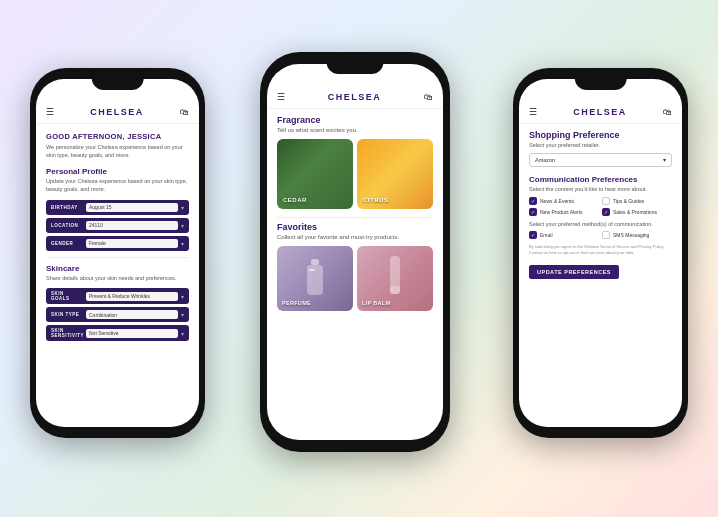 Image resolution: width=718 pixels, height=517 pixels. I want to click on dropdown-arrow-icon: ▾, so click(664, 160).